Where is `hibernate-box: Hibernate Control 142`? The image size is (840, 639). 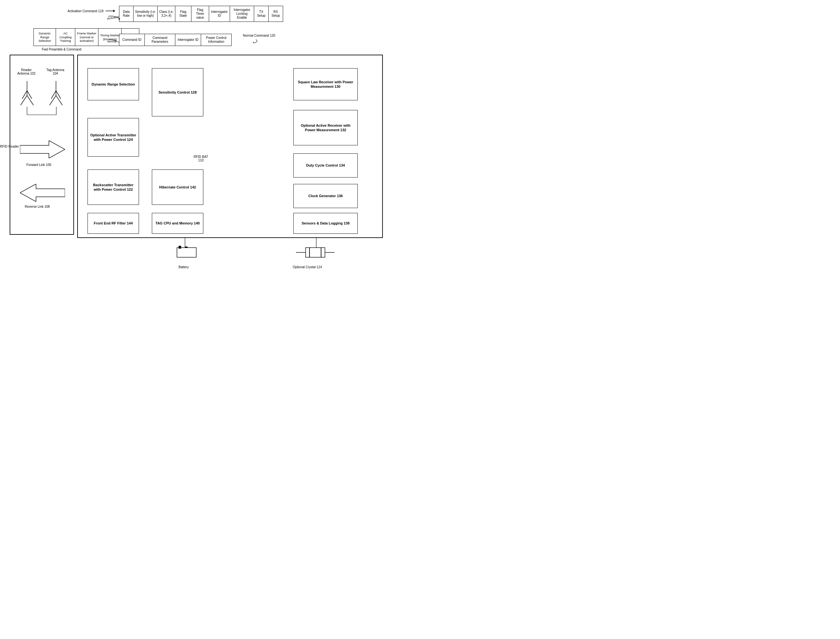
hibernate-box: Hibernate Control 142 is located at coordinates (177, 187).